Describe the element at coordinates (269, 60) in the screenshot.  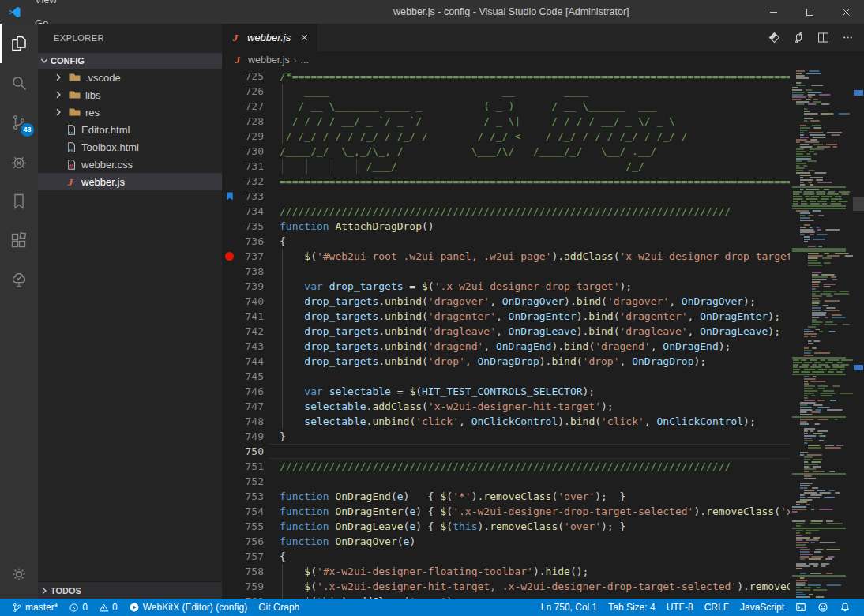
I see `breadcrumb-file: webber.js` at that location.